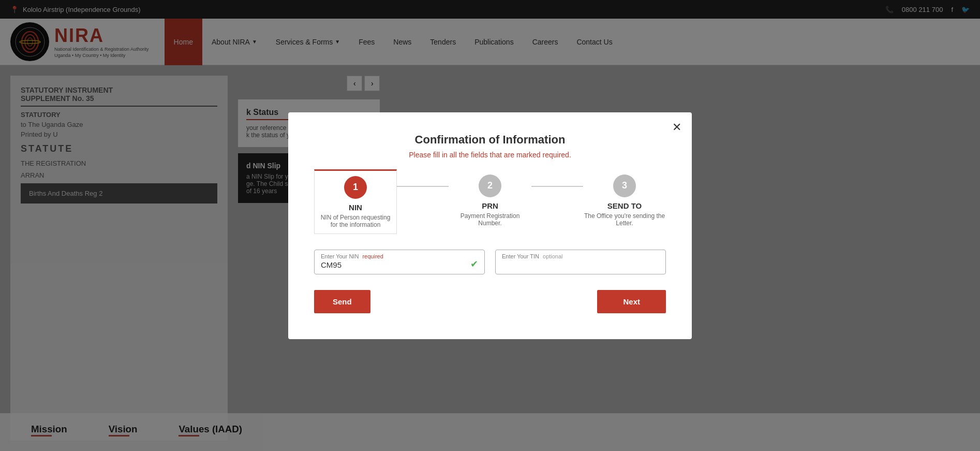 The height and width of the screenshot is (451, 980). I want to click on steps-container: 1 NIN NIN of Person requesting for the i…, so click(490, 204).